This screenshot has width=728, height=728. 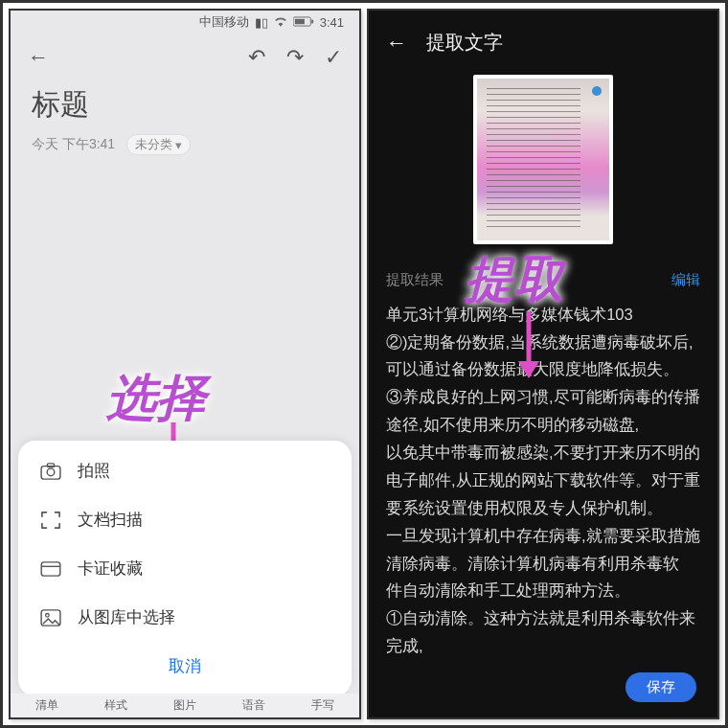 What do you see at coordinates (185, 519) in the screenshot?
I see `sheet-item-scan: 文档扫描` at bounding box center [185, 519].